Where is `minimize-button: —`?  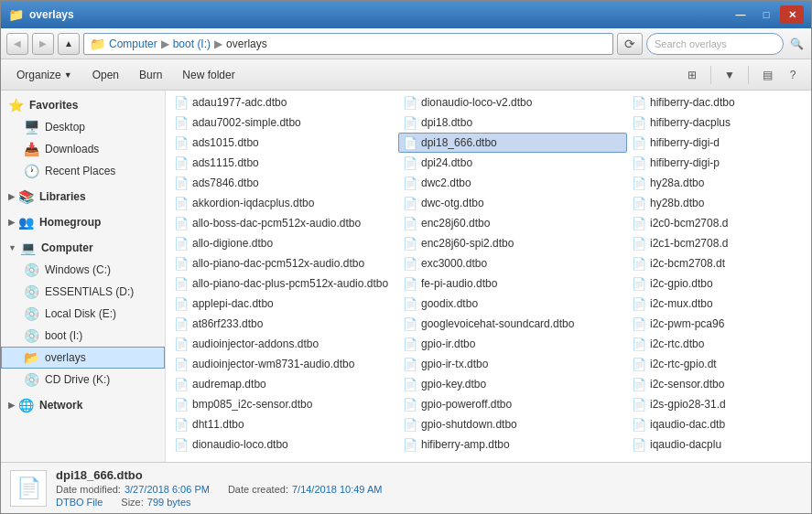
minimize-button: — is located at coordinates (741, 15).